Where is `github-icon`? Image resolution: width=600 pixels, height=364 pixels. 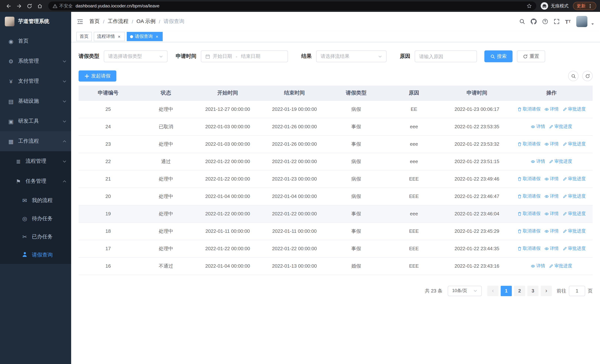 github-icon is located at coordinates (534, 21).